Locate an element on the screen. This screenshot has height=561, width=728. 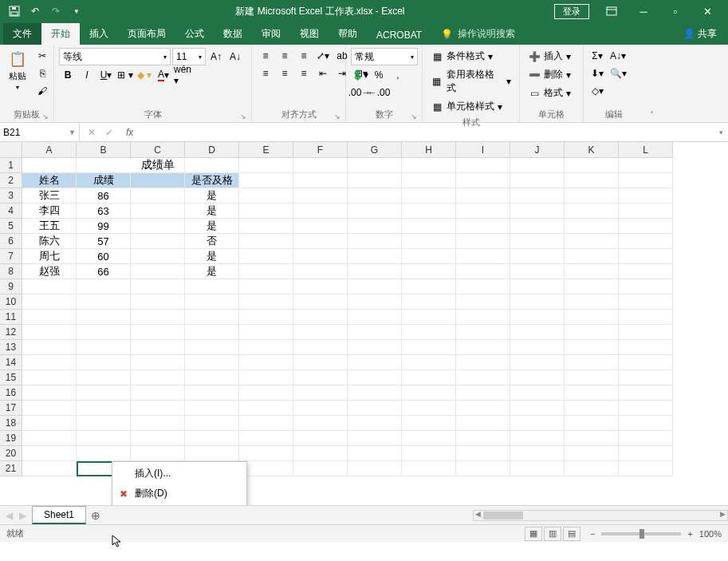
tab-help: 帮助 is located at coordinates (348, 34).